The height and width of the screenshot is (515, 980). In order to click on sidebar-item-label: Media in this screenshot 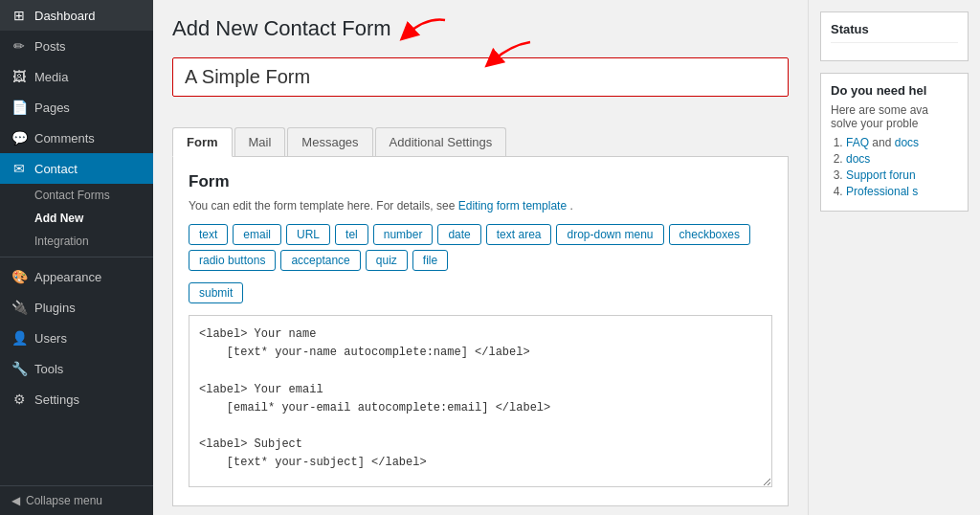, I will do `click(52, 77)`.